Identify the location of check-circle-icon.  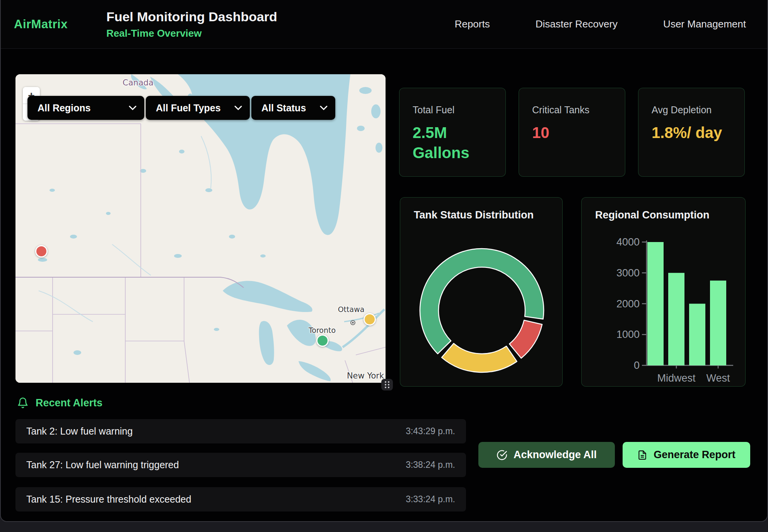
(502, 455).